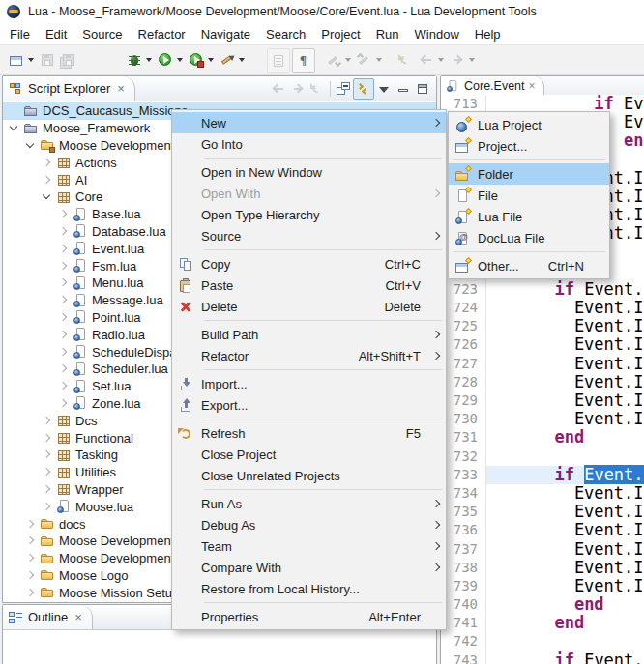 This screenshot has width=644, height=664. Describe the element at coordinates (19, 35) in the screenshot. I see `menu-file: File` at that location.